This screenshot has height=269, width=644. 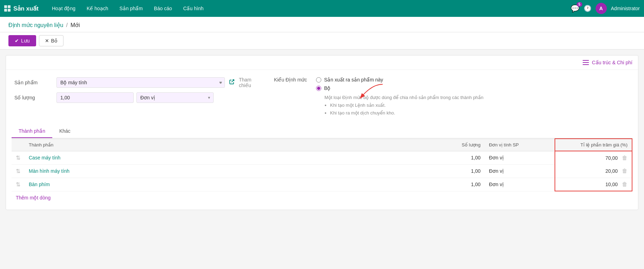 What do you see at coordinates (134, 99) in the screenshot?
I see `form-left-column: Sản phẩm ▾ Tham` at bounding box center [134, 99].